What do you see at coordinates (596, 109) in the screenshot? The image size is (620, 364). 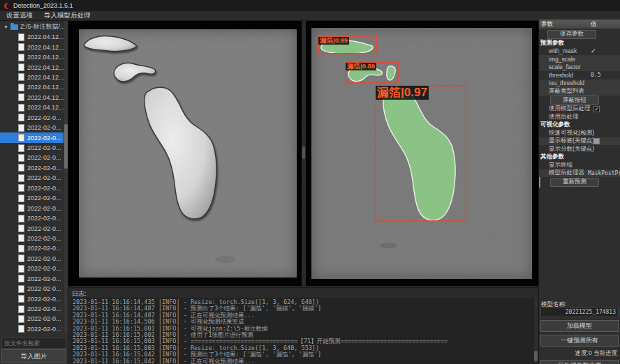 I see `checkbox-checked-icon: ✓` at bounding box center [596, 109].